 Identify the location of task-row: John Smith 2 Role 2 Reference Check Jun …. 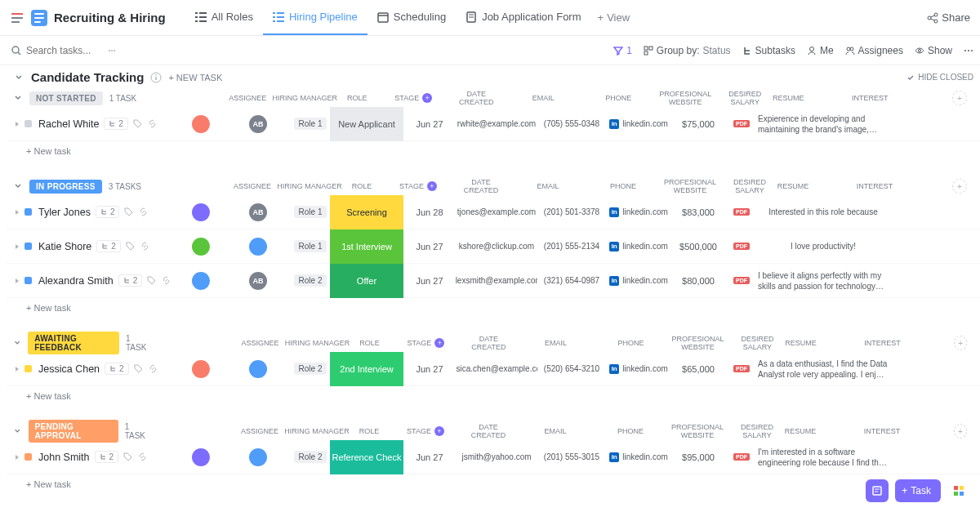
(493, 457).